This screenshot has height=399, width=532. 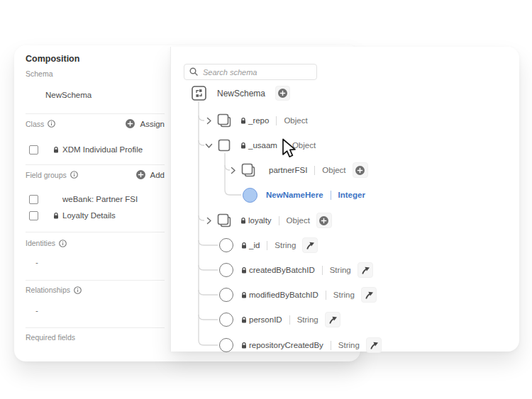 I want to click on field-name: partnerFSI, so click(x=288, y=170).